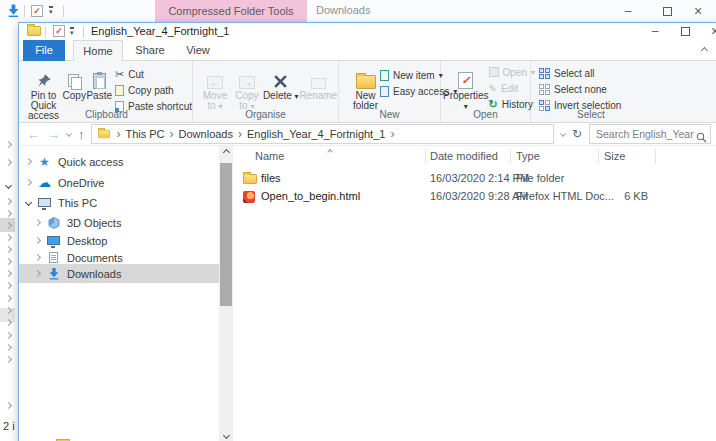 The image size is (716, 441). I want to click on select-none-button: Select none, so click(595, 89).